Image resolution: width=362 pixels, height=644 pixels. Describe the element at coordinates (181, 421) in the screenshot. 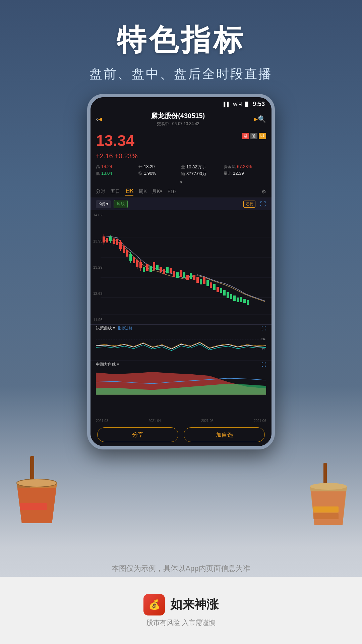

I see `date-axis: 2021-03 2021-04 2021-05 2021-06` at that location.